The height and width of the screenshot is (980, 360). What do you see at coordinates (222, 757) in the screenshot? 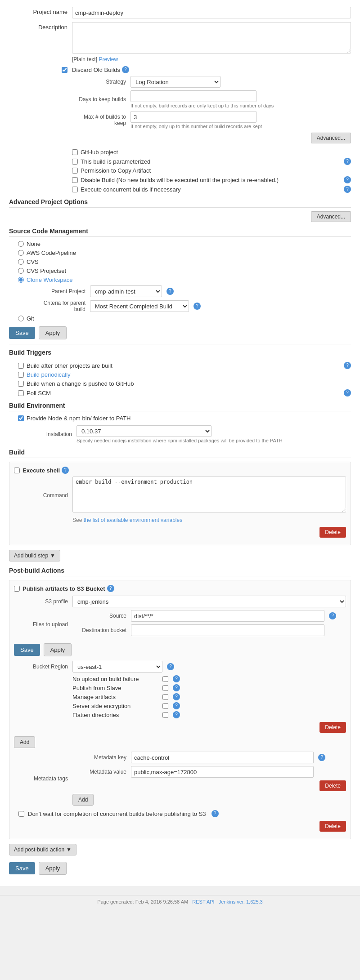
I see `metadata-key-input` at bounding box center [222, 757].